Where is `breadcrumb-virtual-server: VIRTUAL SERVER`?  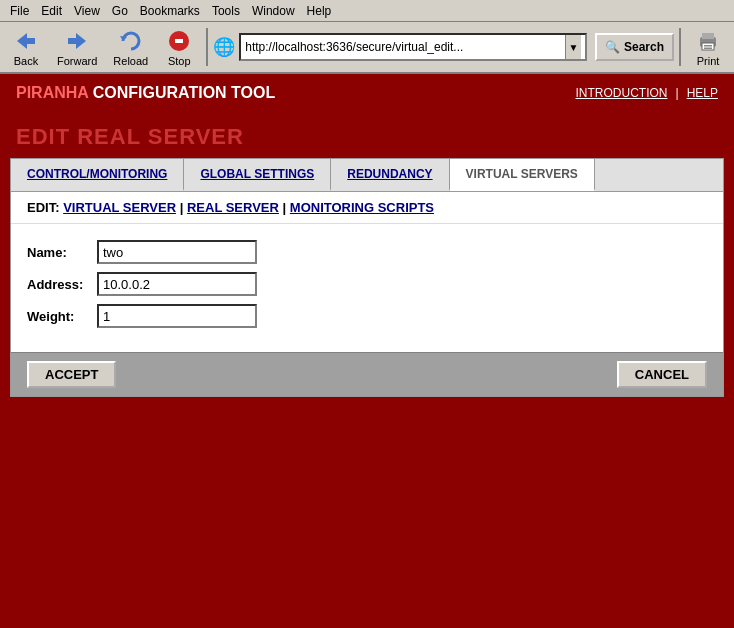 breadcrumb-virtual-server: VIRTUAL SERVER is located at coordinates (120, 208).